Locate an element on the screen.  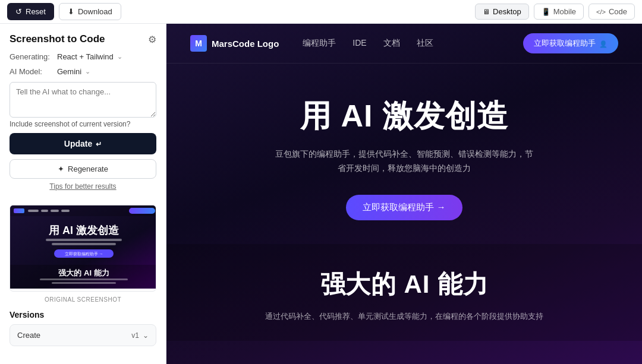
svg-text: 用 AI 激发创造 is located at coordinates (84, 230).